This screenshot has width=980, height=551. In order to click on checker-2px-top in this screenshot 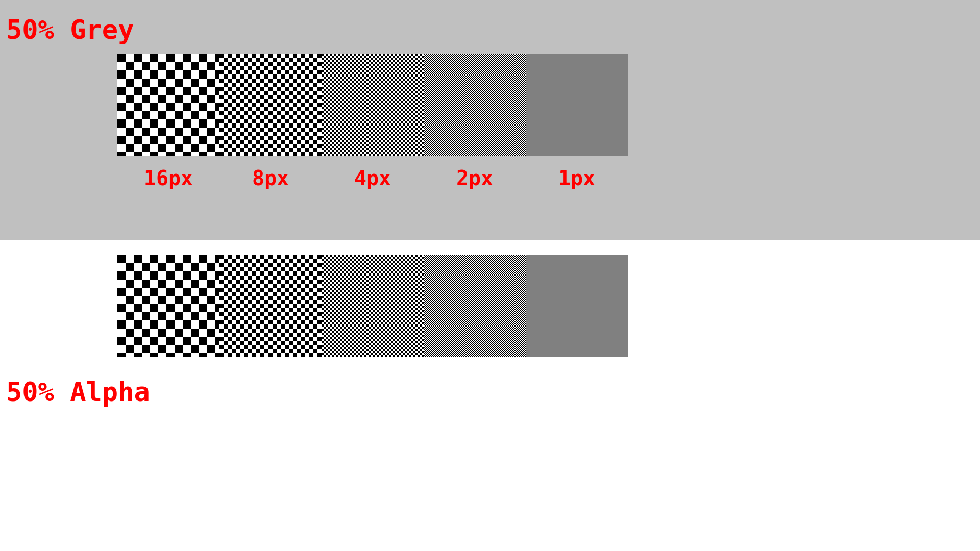, I will do `click(475, 105)`.